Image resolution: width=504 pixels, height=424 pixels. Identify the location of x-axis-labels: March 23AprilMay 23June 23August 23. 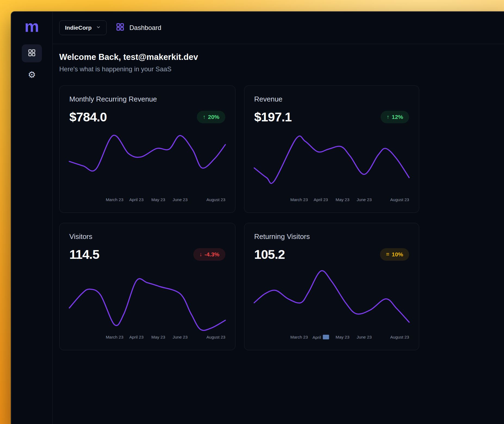
(332, 338).